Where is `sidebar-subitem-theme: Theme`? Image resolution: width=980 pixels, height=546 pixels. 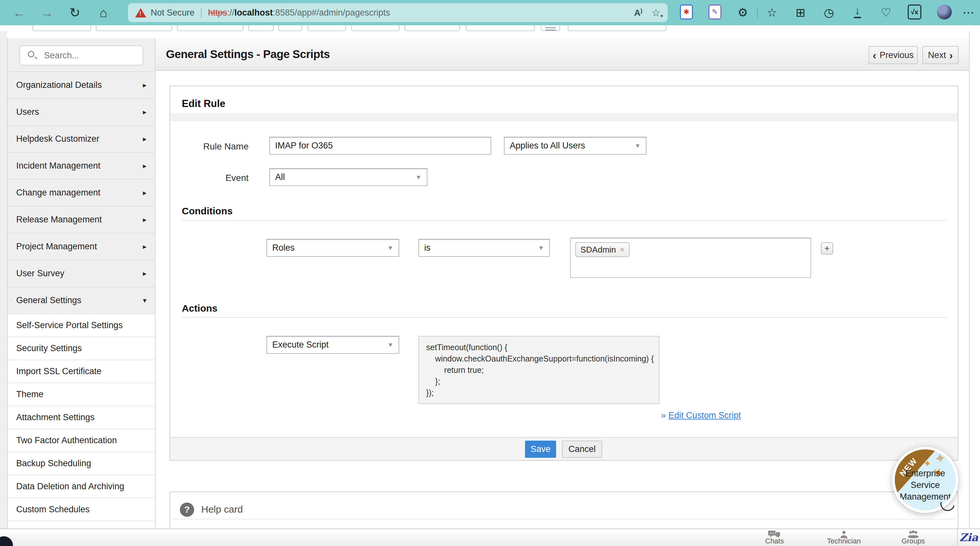 sidebar-subitem-theme: Theme is located at coordinates (81, 394).